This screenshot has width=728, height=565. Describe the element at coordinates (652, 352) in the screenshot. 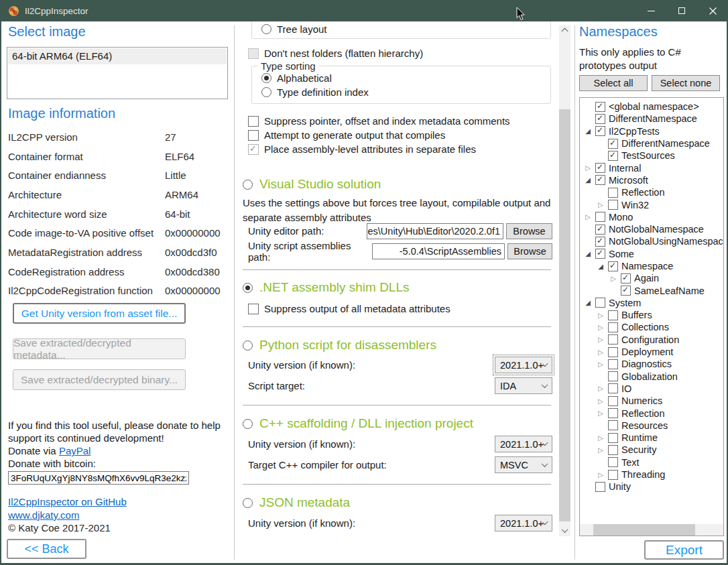

I see `tree-item: ▷Deployment` at that location.